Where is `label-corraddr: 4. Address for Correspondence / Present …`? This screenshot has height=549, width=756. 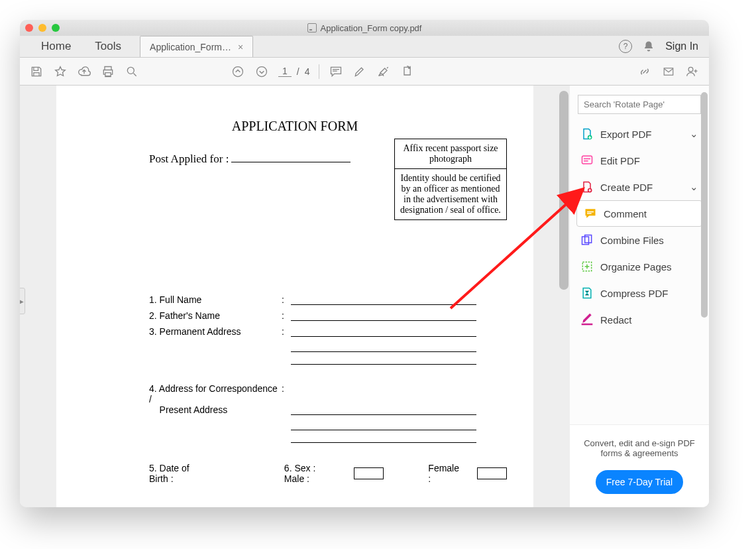
label-corraddr: 4. Address for Correspondence / Present … is located at coordinates (215, 399).